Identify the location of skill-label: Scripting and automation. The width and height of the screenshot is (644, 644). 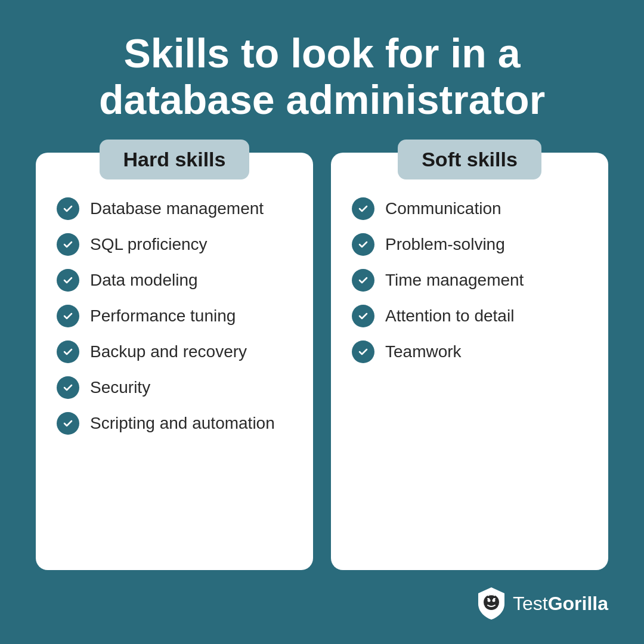
(182, 423).